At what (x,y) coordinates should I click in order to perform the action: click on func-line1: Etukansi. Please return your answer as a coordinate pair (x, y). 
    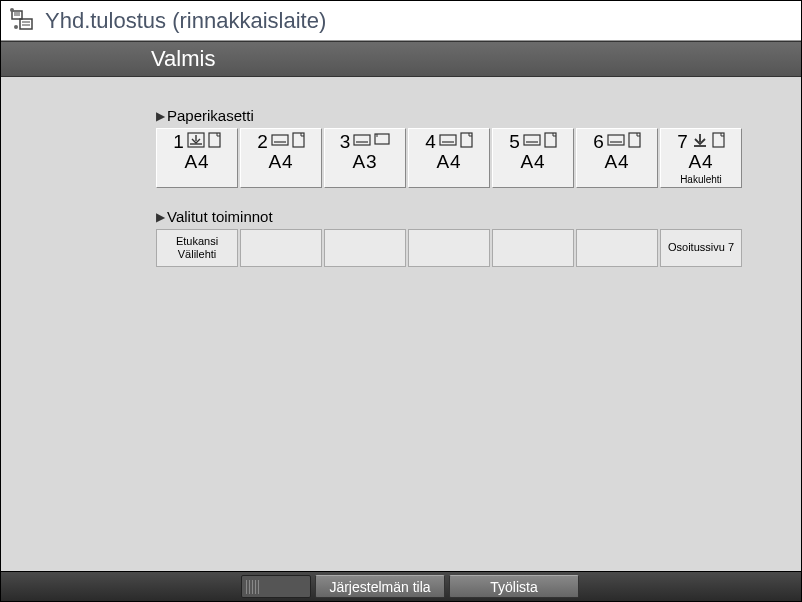
    Looking at the image, I should click on (197, 242).